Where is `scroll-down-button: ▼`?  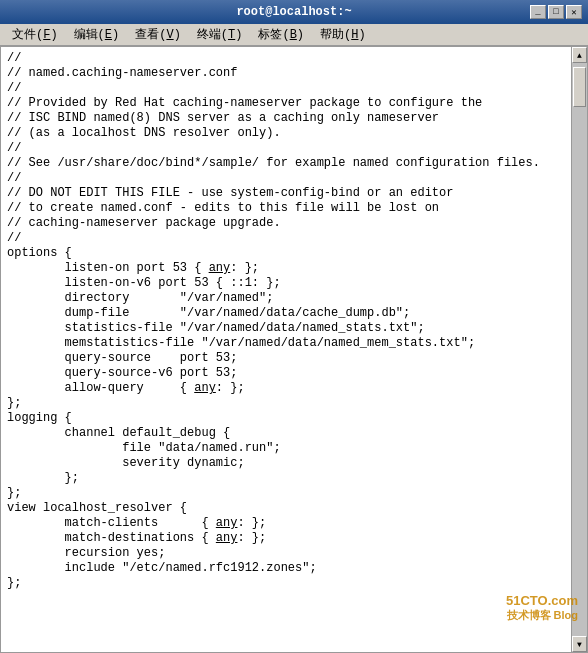
scroll-down-button: ▼ is located at coordinates (580, 644).